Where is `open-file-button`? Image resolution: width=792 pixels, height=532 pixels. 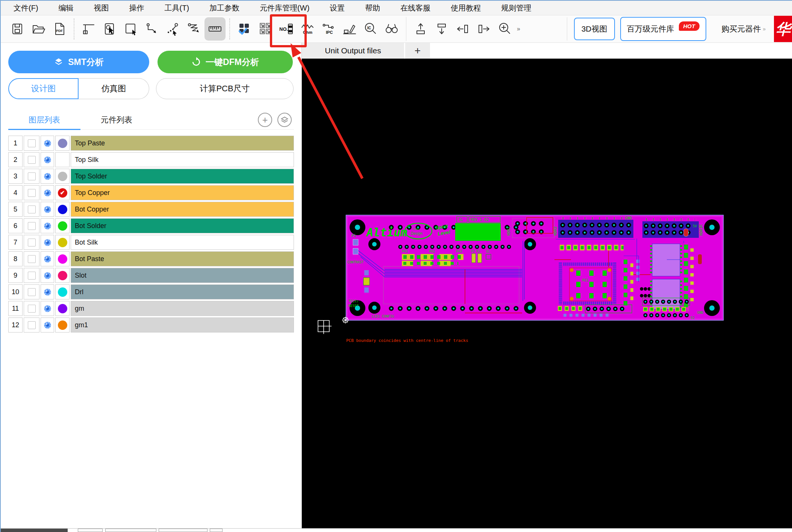 open-file-button is located at coordinates (38, 29).